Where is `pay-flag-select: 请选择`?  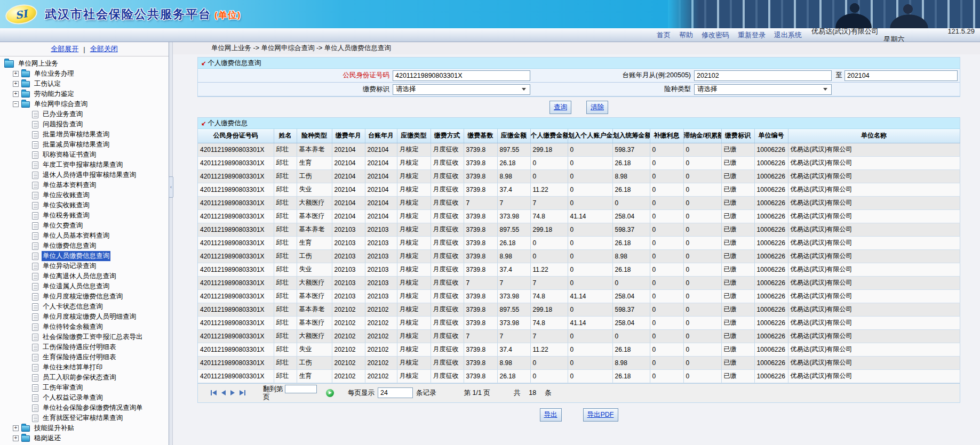 pay-flag-select: 请选择 is located at coordinates (461, 90).